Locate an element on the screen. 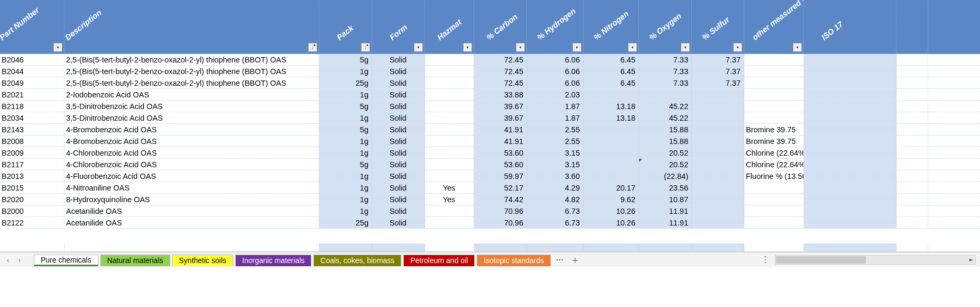  cell-oxygen: 10.87 is located at coordinates (665, 199).